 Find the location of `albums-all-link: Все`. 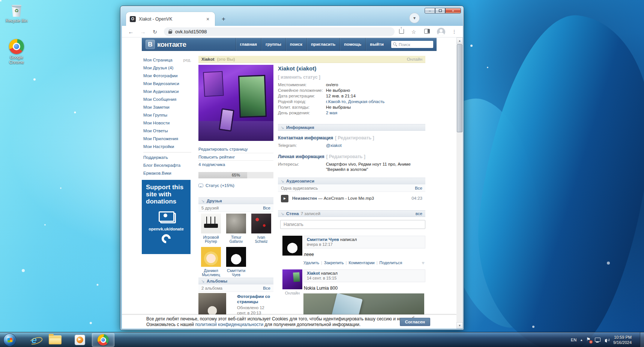

albums-all-link: Все is located at coordinates (267, 288).